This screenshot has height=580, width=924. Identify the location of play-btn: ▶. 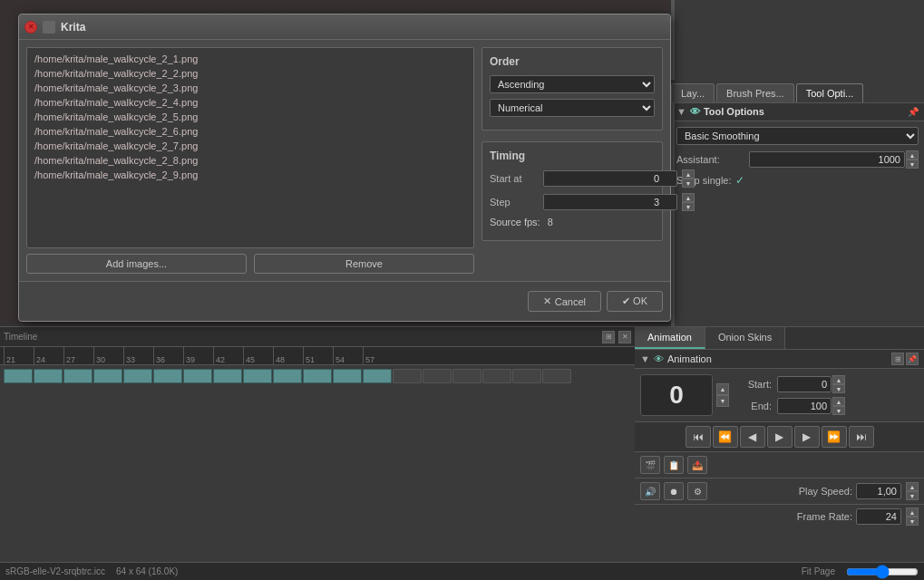
(780, 437).